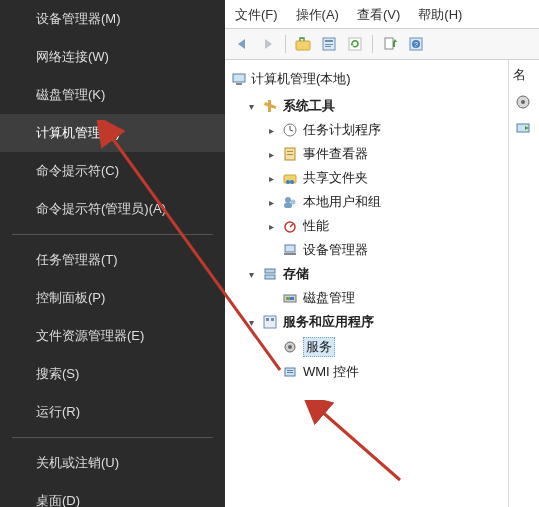  I want to click on users-icon, so click(290, 202).